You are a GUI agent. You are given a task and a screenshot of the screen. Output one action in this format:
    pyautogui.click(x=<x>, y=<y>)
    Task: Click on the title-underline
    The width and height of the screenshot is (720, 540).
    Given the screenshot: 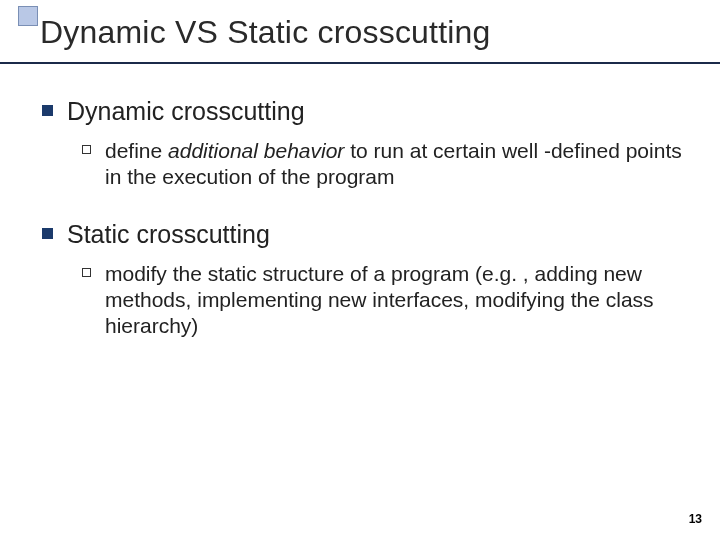 What is the action you would take?
    pyautogui.click(x=360, y=63)
    